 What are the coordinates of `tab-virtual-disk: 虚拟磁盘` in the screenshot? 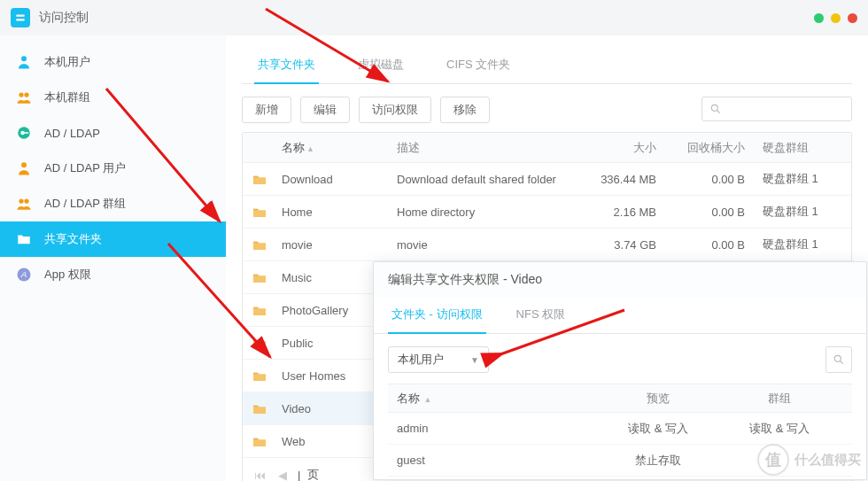 It's located at (381, 66).